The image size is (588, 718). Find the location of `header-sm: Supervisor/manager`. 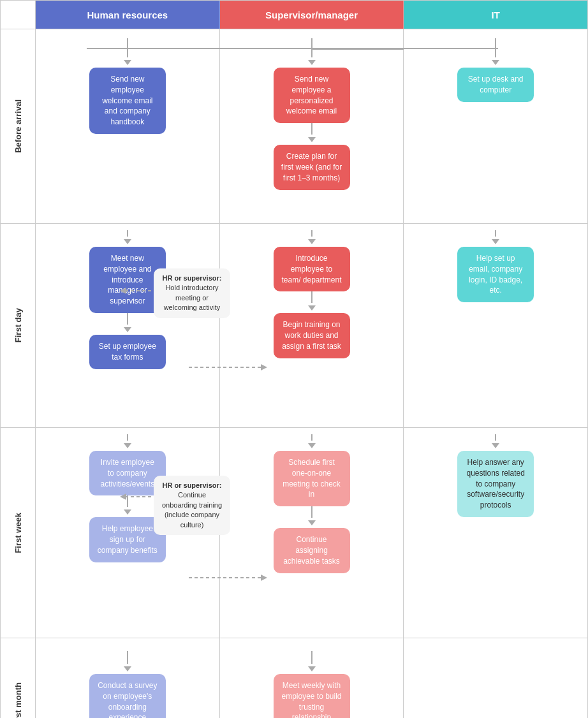

header-sm: Supervisor/manager is located at coordinates (312, 15).